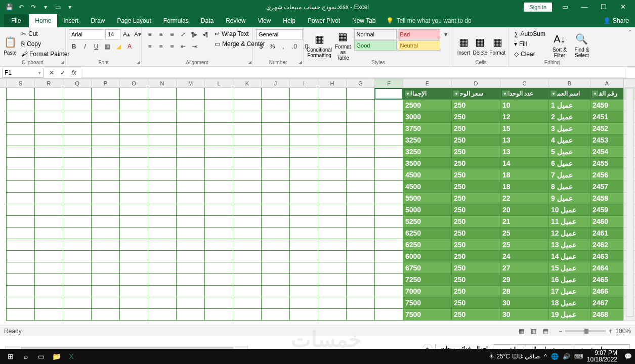 The width and height of the screenshot is (635, 364). Describe the element at coordinates (569, 128) in the screenshot. I see `cell: عميل 3` at that location.